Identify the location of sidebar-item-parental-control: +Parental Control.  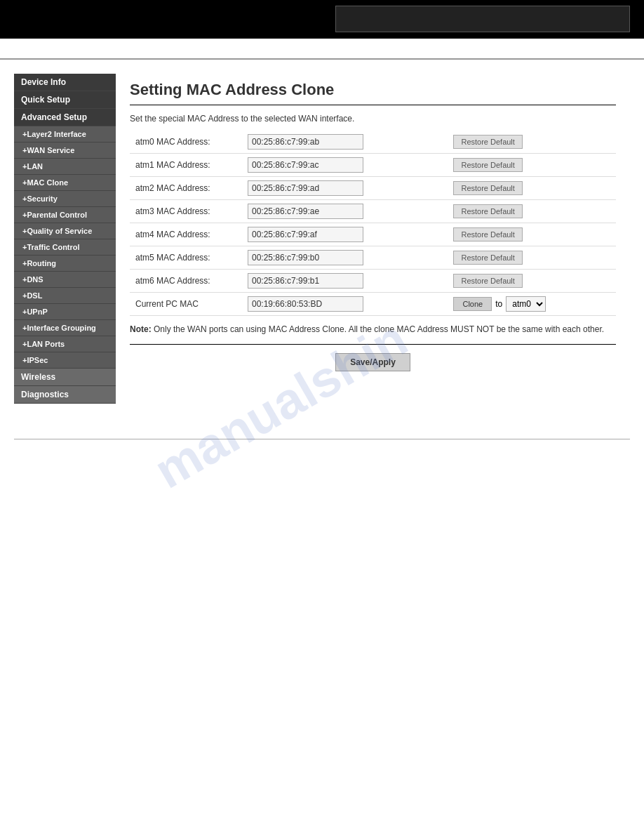
(65, 215).